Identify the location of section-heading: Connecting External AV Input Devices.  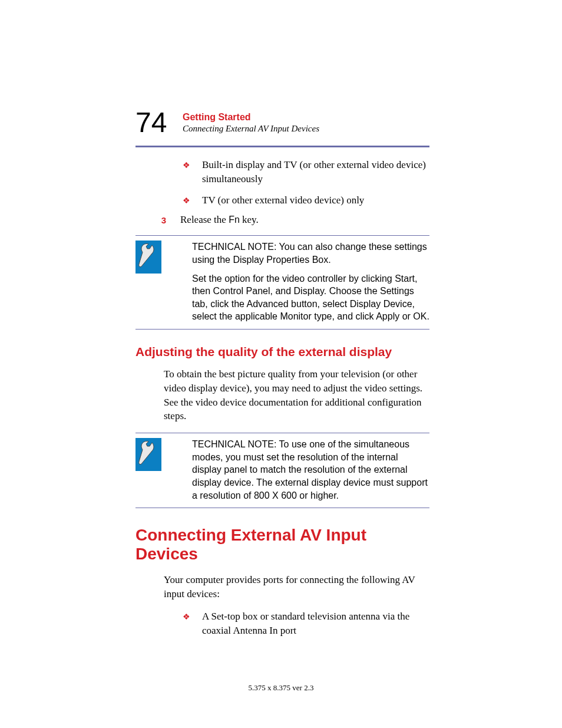
(283, 545).